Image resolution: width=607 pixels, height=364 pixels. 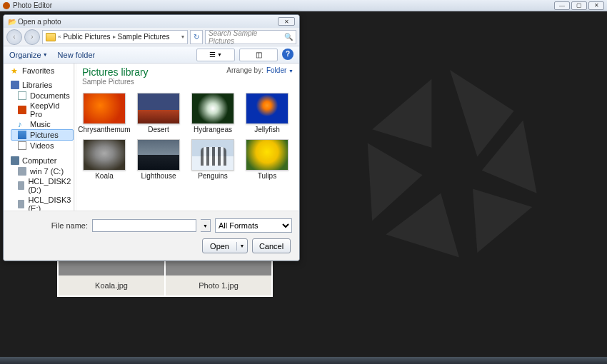 I want to click on breadcrumb-segment: Sample Pictures, so click(x=144, y=37).